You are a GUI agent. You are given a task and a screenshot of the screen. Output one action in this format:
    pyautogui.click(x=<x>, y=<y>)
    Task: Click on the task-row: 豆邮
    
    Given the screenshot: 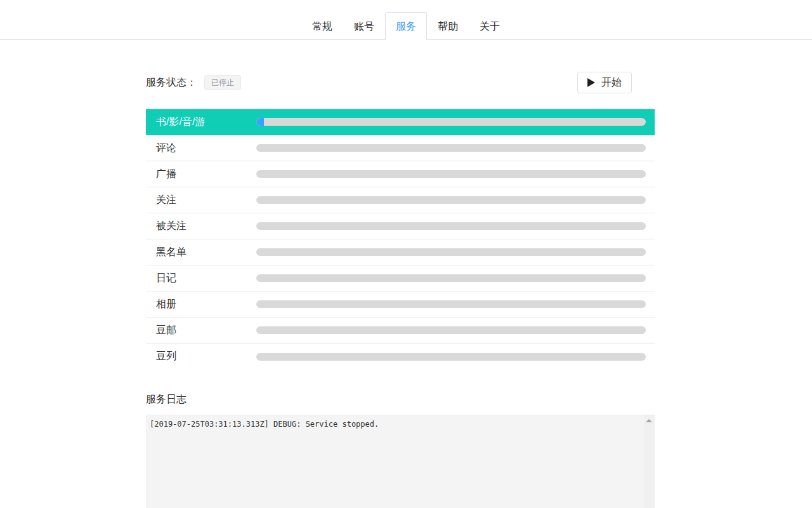 What is the action you would take?
    pyautogui.click(x=400, y=330)
    